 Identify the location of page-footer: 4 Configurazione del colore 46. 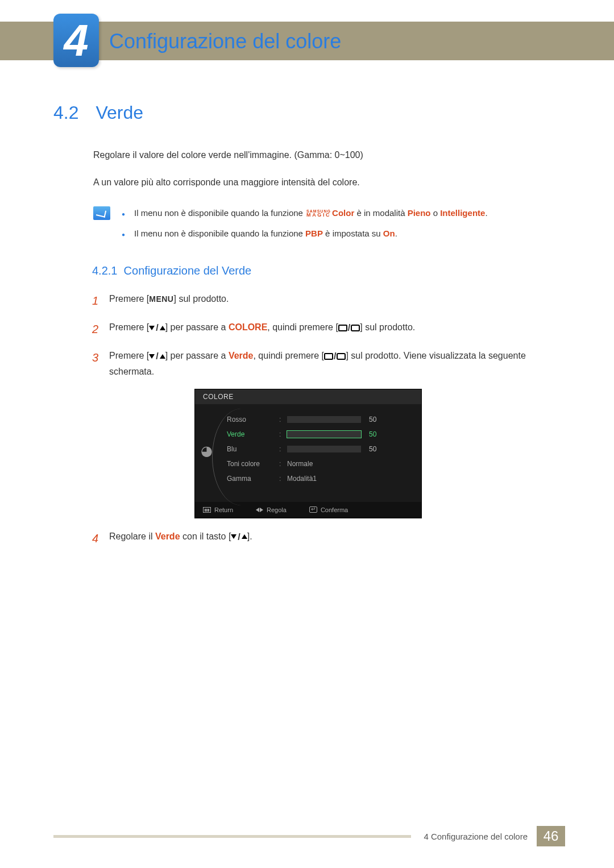
(309, 836).